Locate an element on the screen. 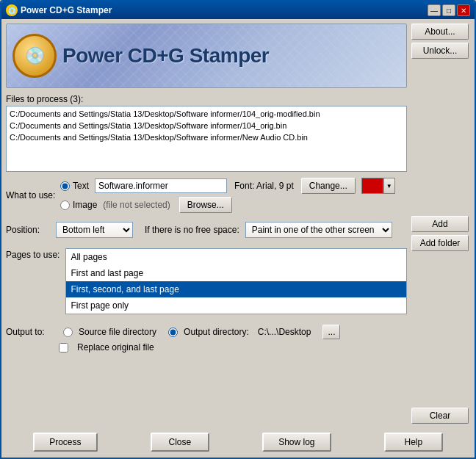 This screenshot has width=476, height=459. files-list: C:/Documents and Settings/Statia 13/Desk… is located at coordinates (206, 139).